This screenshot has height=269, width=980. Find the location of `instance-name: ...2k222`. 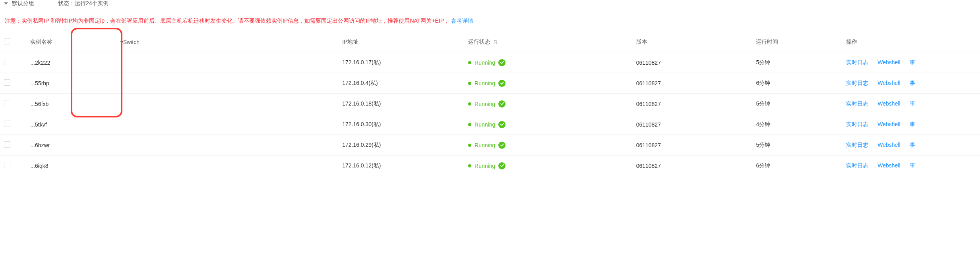

instance-name: ...2k222 is located at coordinates (71, 63).